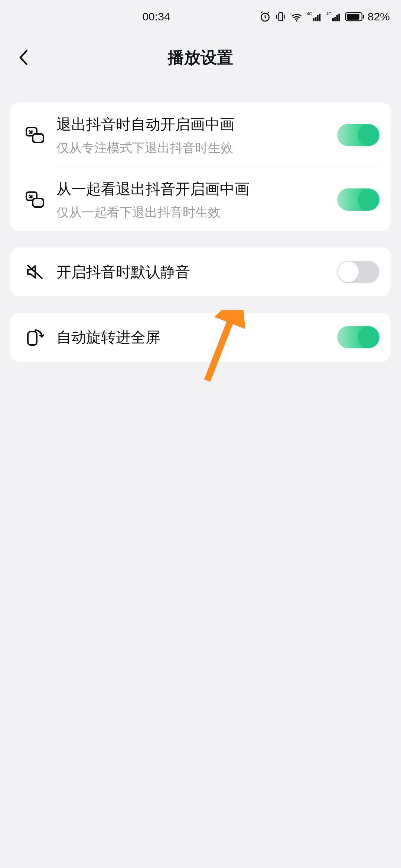 The height and width of the screenshot is (868, 401). What do you see at coordinates (358, 200) in the screenshot?
I see `toggle-watchparty-pip` at bounding box center [358, 200].